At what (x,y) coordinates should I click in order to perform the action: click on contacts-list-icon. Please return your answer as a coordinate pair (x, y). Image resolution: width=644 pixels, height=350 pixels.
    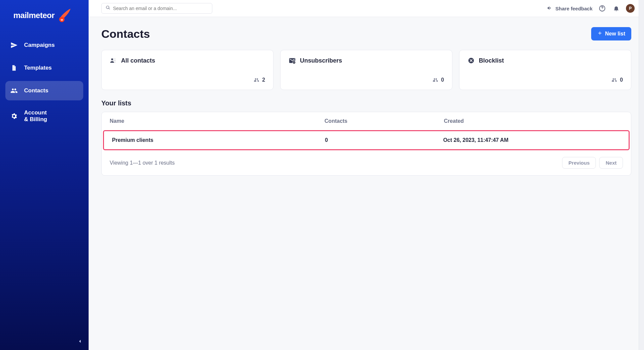
    Looking at the image, I should click on (113, 61).